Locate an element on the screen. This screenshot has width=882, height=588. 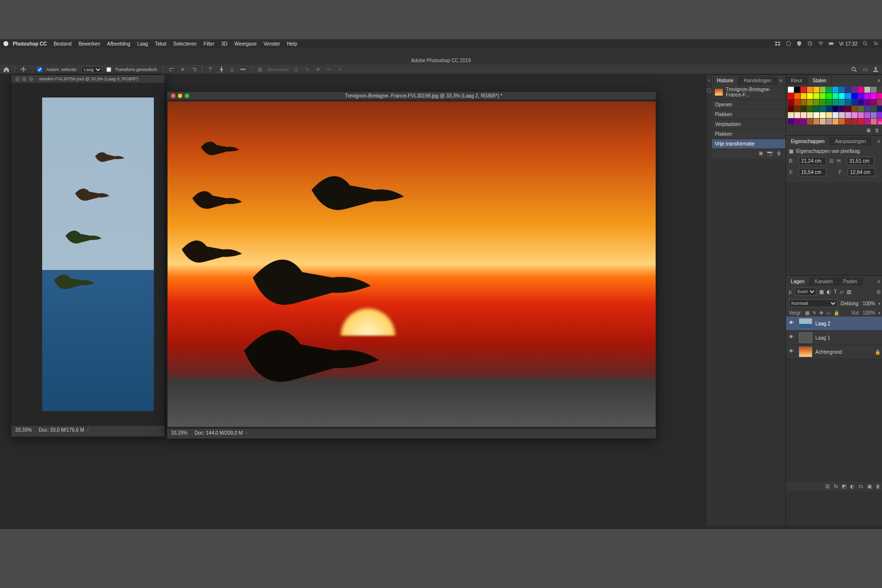
mask-icon: ◩ is located at coordinates (844, 486).